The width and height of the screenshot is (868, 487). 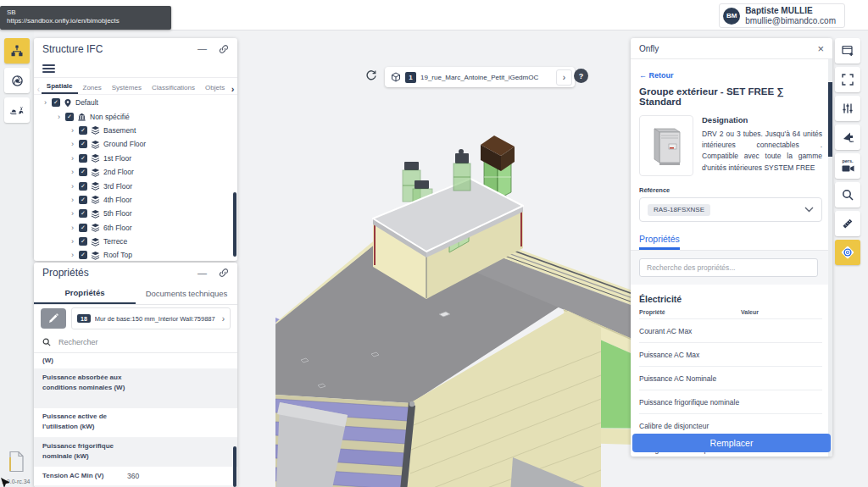 What do you see at coordinates (136, 130) in the screenshot?
I see `tree-item-basement: › ✓ Basement` at bounding box center [136, 130].